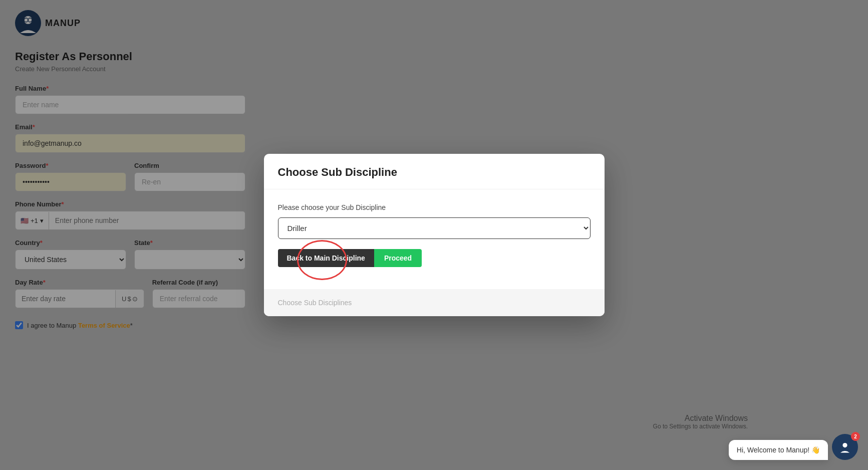 The image size is (868, 470). What do you see at coordinates (434, 171) in the screenshot?
I see `modal-header: Choose Sub Discipline` at bounding box center [434, 171].